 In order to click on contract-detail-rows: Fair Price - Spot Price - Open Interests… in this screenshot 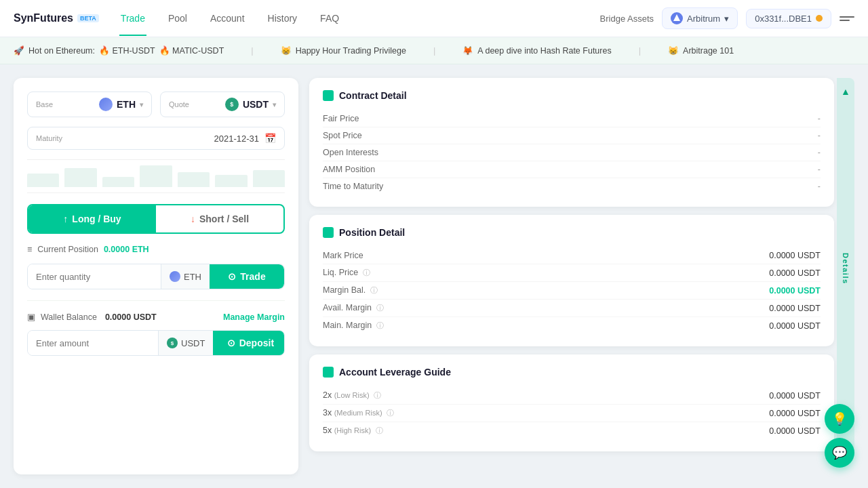, I will do `click(572, 152)`.